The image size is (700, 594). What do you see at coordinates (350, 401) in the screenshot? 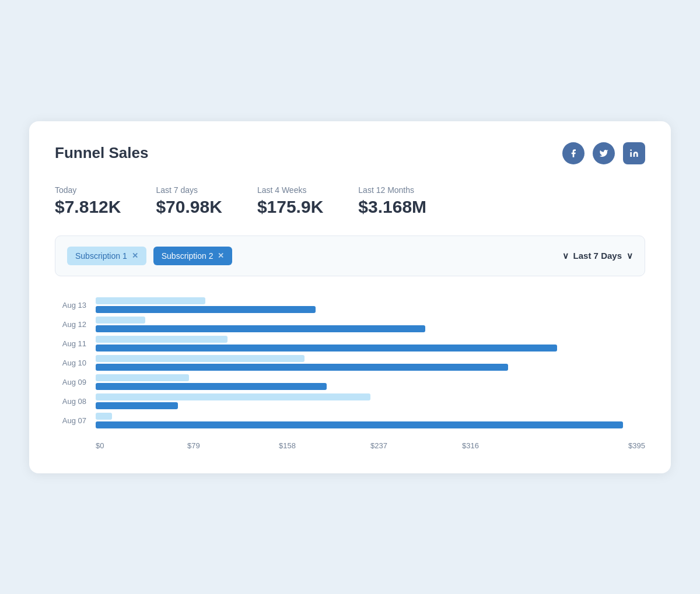
I see `chart-row: Aug 08` at bounding box center [350, 401].